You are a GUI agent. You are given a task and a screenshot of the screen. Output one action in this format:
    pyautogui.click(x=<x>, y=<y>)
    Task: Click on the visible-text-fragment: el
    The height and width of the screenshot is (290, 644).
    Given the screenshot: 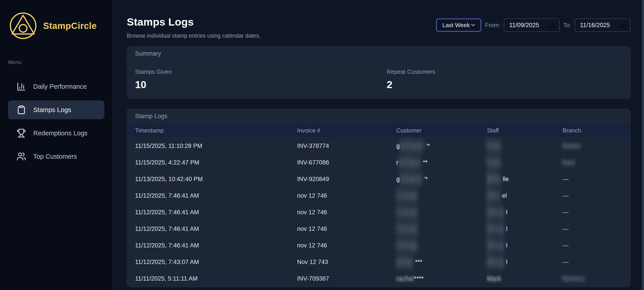 What is the action you would take?
    pyautogui.click(x=504, y=196)
    